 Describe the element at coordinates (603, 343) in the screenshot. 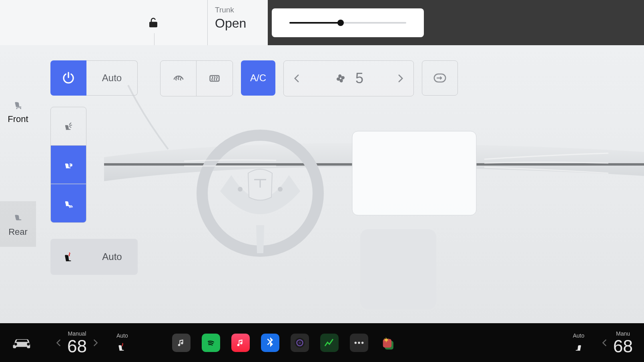

I see `right-cluster: Auto Manu 68` at that location.